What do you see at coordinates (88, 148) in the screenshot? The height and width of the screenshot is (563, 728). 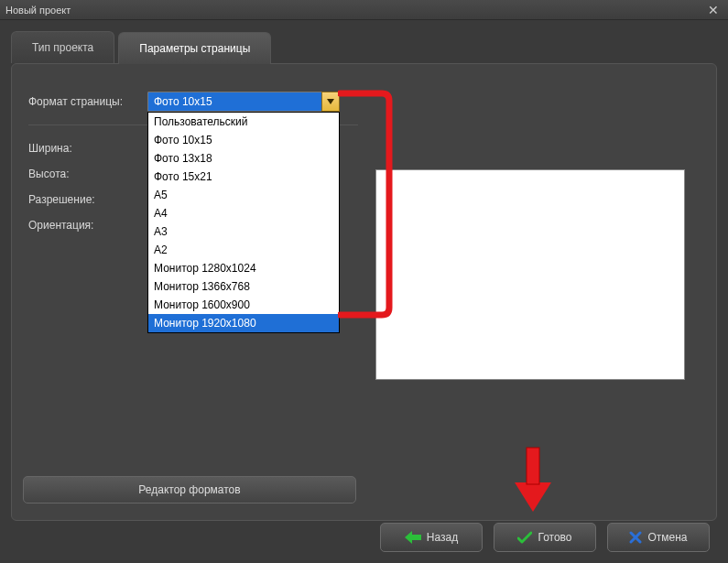 I see `label-width: Ширина:` at bounding box center [88, 148].